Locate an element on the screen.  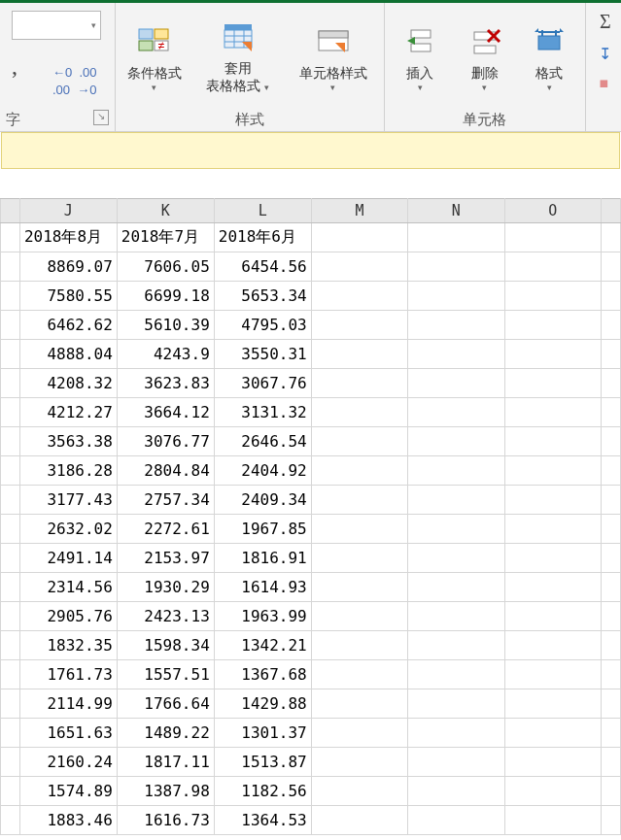
cell: 1182.56 is located at coordinates (262, 791).